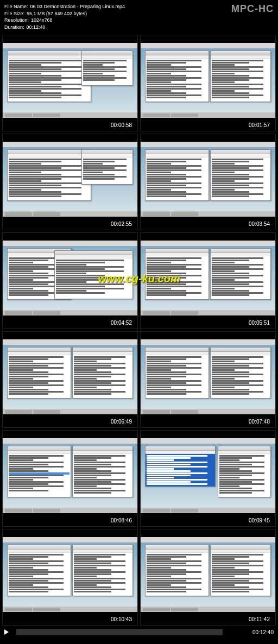  I want to click on video-thumbnail: 00:08:46, so click(70, 478).